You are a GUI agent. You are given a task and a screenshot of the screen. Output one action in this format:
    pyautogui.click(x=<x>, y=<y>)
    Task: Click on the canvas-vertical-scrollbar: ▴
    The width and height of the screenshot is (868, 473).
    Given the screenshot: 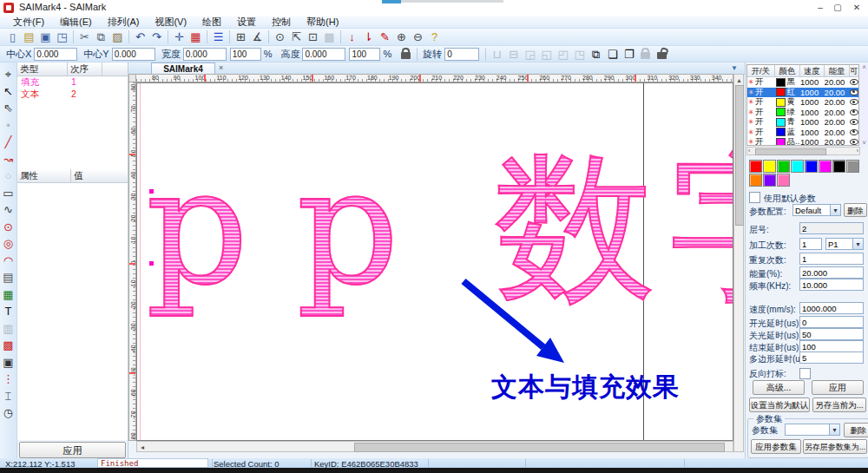 What is the action you would take?
    pyautogui.click(x=739, y=263)
    